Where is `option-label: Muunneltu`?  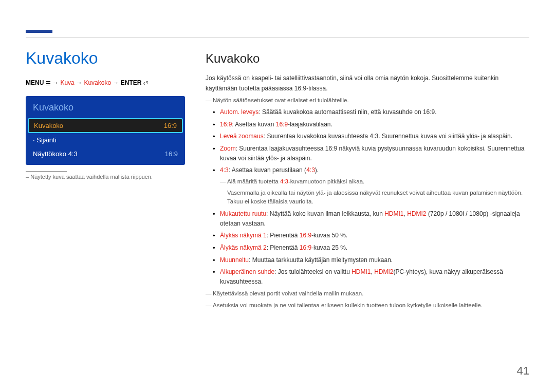 option-label: Muunneltu is located at coordinates (234, 260).